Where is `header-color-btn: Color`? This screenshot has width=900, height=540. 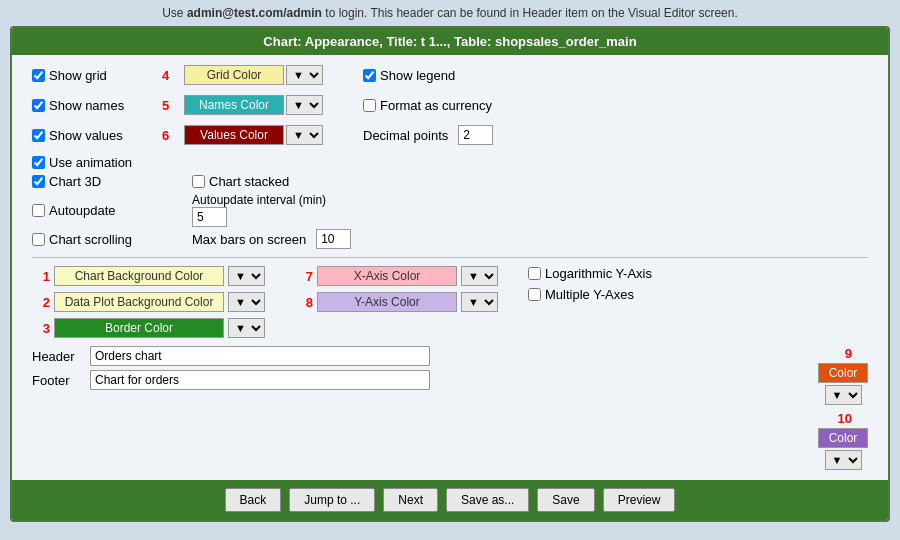 header-color-btn: Color is located at coordinates (843, 373).